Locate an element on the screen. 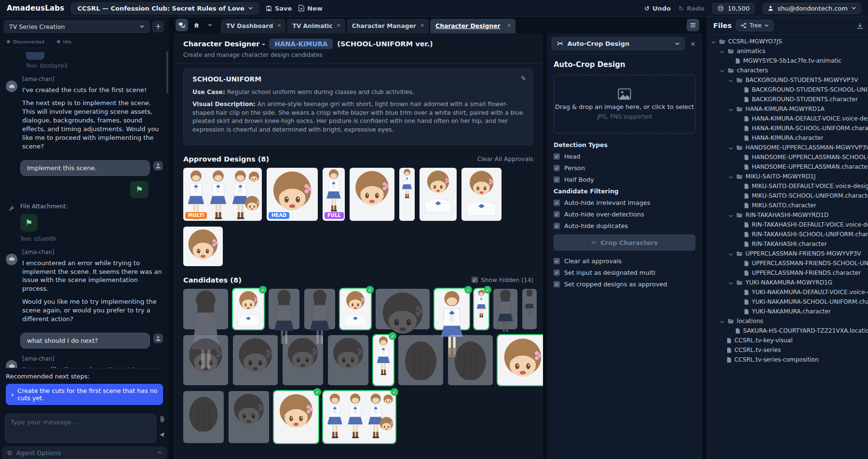 The width and height of the screenshot is (868, 459). tab-list-dropdown is located at coordinates (210, 25).